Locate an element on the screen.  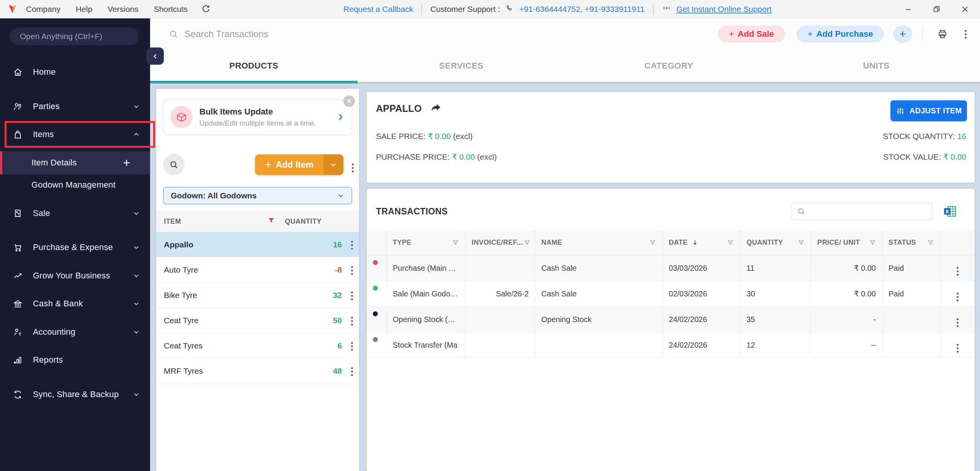
sidebar-item-parties: Parties is located at coordinates (75, 106).